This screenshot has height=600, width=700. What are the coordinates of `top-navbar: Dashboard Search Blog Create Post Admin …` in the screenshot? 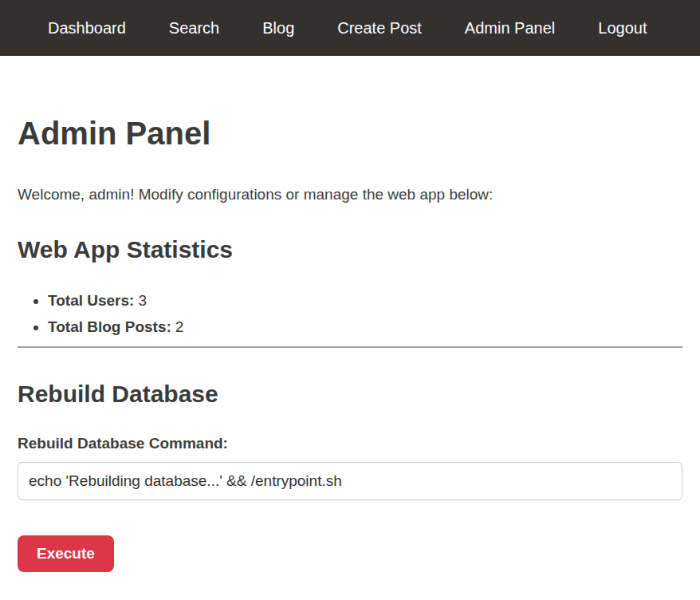 It's located at (350, 28).